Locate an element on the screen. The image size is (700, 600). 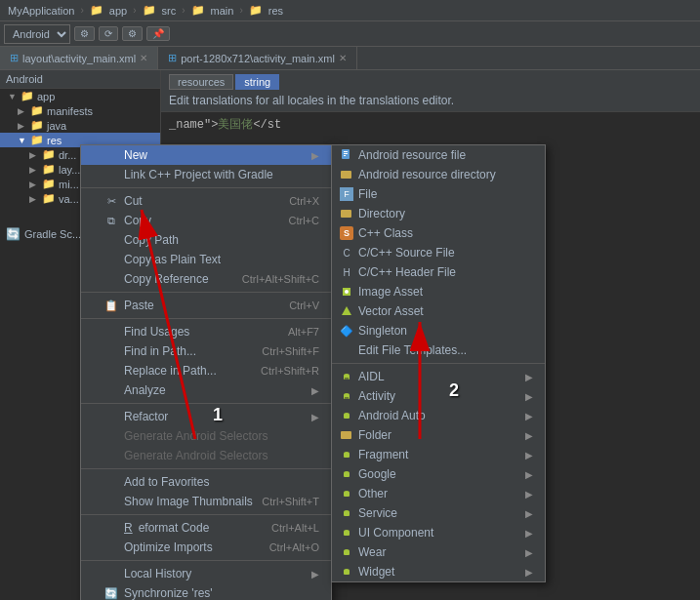
settings-btn: ⚙ is located at coordinates (84, 33).